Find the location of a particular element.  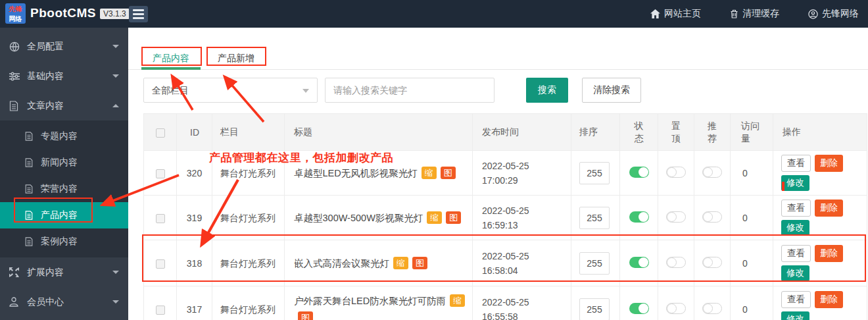

sidebar-item-topic-content: 专题内容 is located at coordinates (64, 136).